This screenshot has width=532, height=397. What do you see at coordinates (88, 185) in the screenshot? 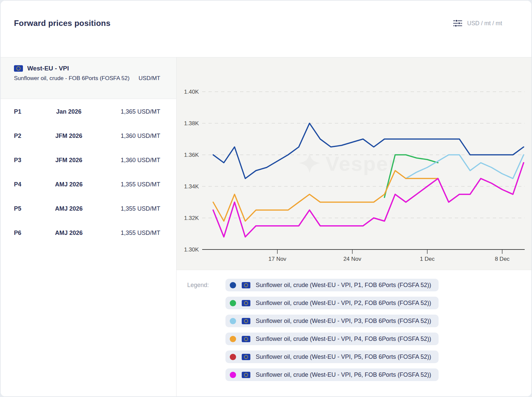
I see `position-row: P4 AMJ 2026 1,355 USD/MT` at bounding box center [88, 185].